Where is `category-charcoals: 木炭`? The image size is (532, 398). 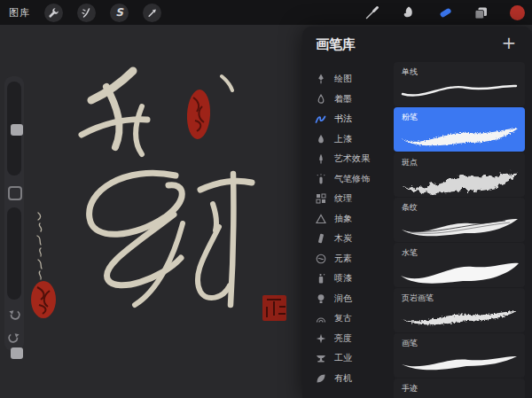 category-charcoals: 木炭 is located at coordinates (348, 239).